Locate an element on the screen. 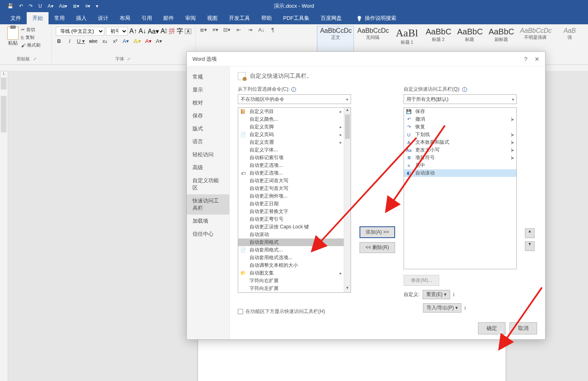  options-nav-item: 显示 is located at coordinates (208, 90).